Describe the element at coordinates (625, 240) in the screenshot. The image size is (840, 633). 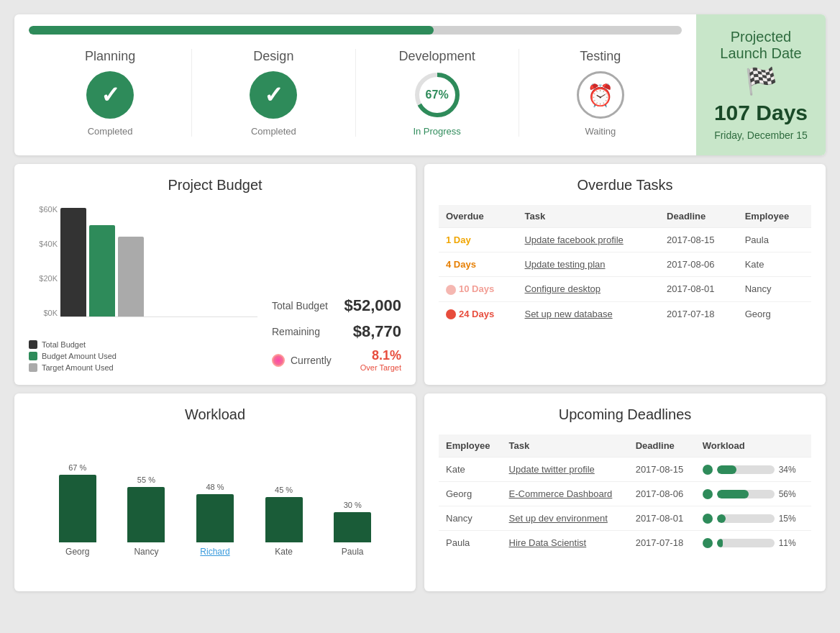
I see `overdue-row: 1 Day Update facebook profile 2017-08-15…` at that location.